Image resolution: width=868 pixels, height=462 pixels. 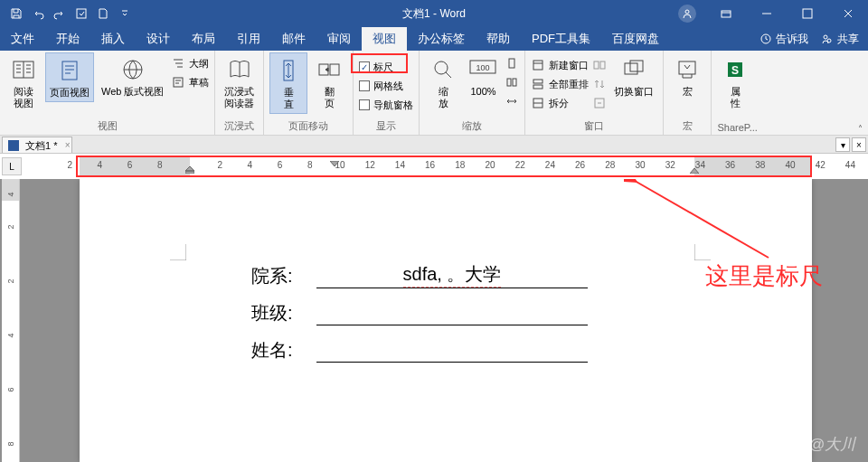 I want to click on print-layout-button: 页面视图, so click(x=70, y=78).